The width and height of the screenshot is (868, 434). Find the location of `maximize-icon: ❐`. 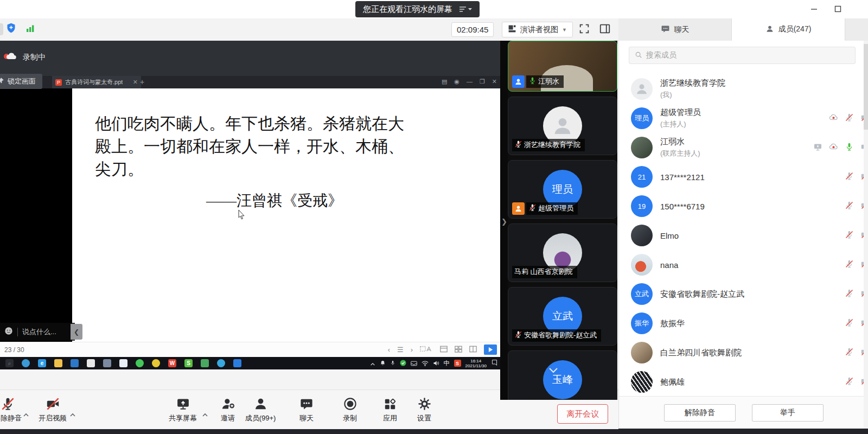

maximize-icon: ❐ is located at coordinates (482, 81).